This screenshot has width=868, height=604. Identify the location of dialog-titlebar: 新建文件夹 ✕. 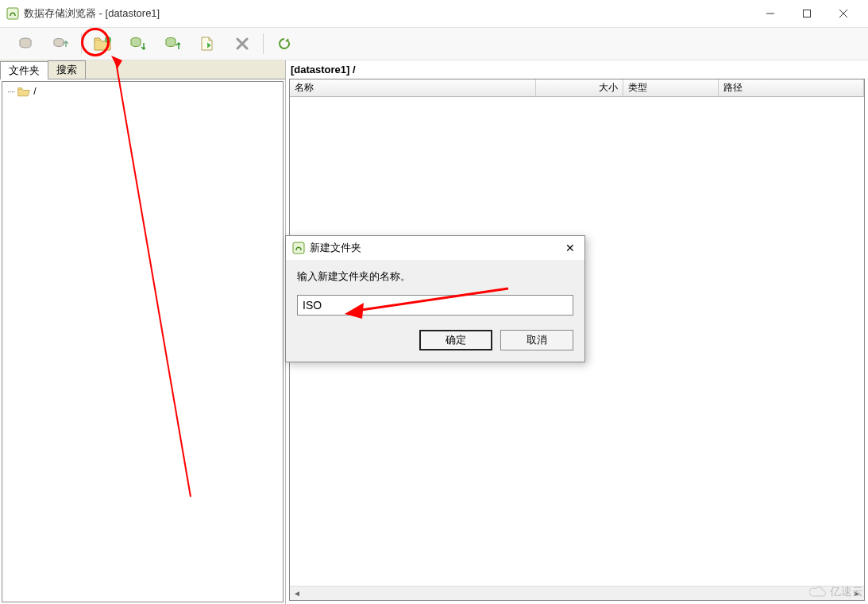
(435, 248).